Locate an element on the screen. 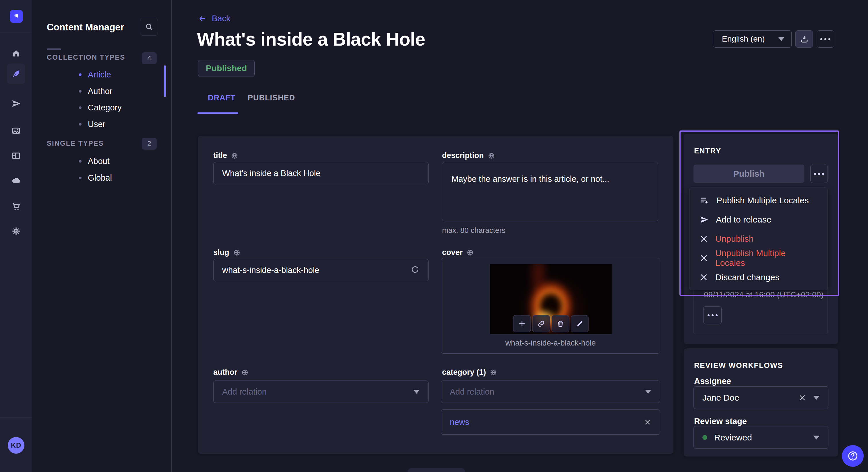  menu-item-unpublish: Unpublish is located at coordinates (758, 239).